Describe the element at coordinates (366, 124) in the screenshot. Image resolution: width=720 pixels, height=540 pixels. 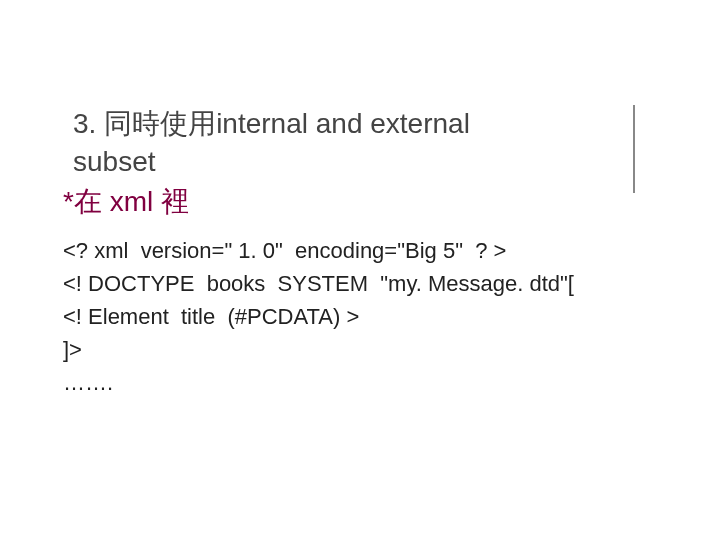
I see `heading-line-1: 3. 同時使用internal and external` at that location.